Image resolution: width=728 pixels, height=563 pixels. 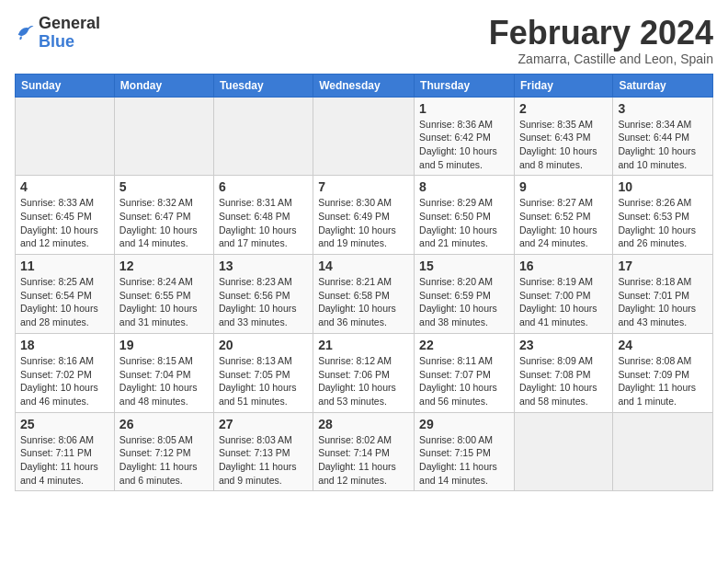 What do you see at coordinates (64, 187) in the screenshot?
I see `day-number: 4` at bounding box center [64, 187].